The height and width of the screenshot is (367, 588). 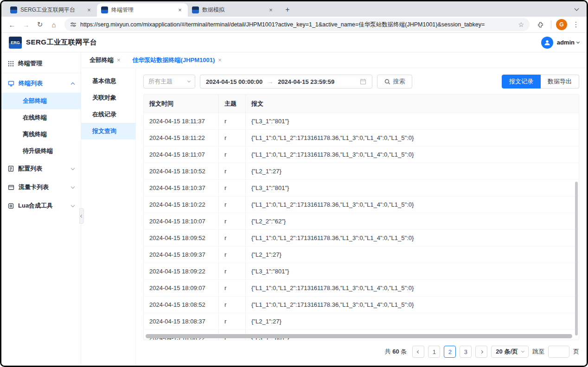 What do you see at coordinates (177, 60) in the screenshot?
I see `workspace-tab-terminal-detail: 佳华泵站数据终端(JHPM1001) ×` at bounding box center [177, 60].